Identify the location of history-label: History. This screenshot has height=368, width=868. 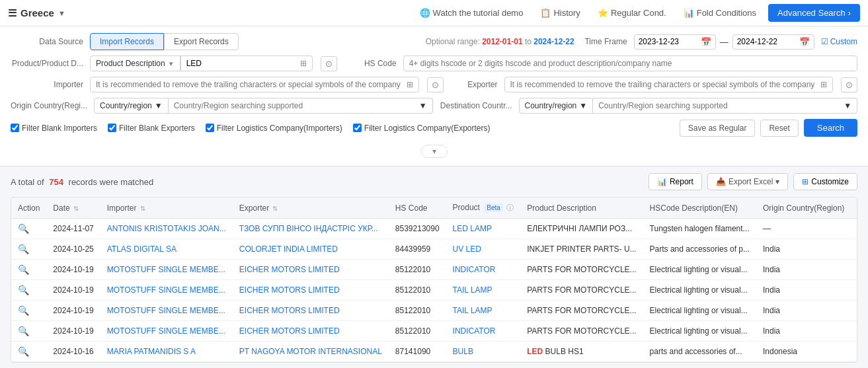
(567, 13).